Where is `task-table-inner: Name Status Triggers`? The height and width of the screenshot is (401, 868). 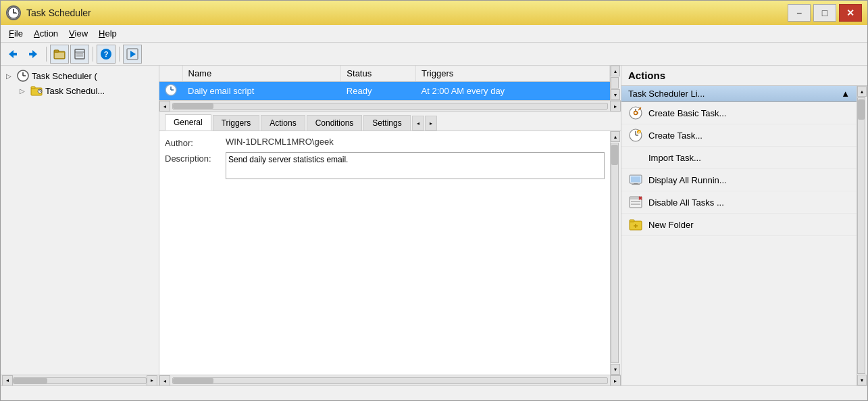
task-table-inner: Name Status Triggers is located at coordinates (385, 82).